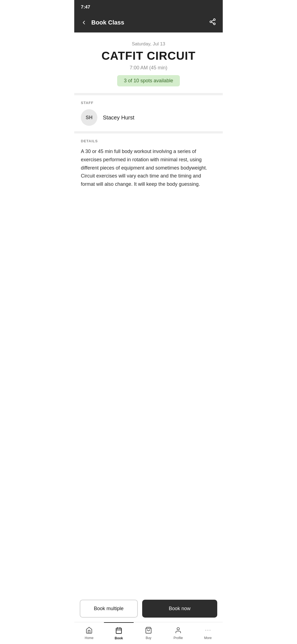  What do you see at coordinates (109, 609) in the screenshot?
I see `book-multiple-button: Book multiple` at bounding box center [109, 609].